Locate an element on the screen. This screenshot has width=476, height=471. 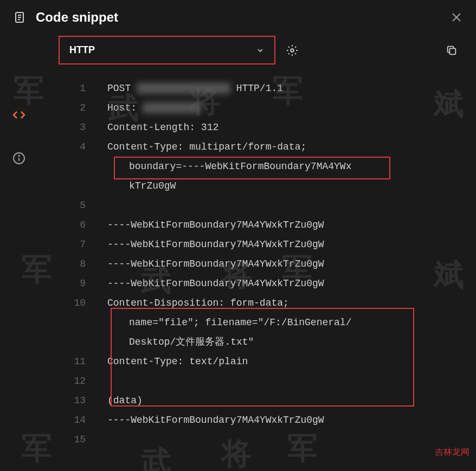
line-content: POST ████████████████ HTTP/1.1 is located at coordinates (286, 88).